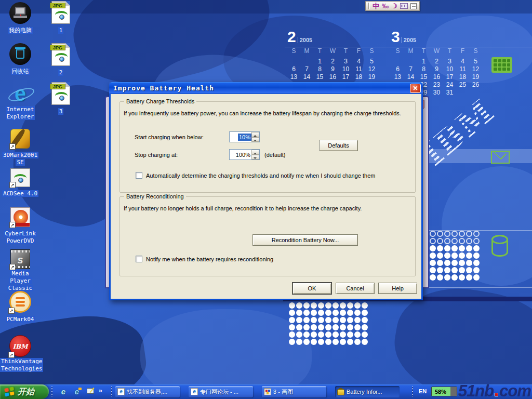  Describe the element at coordinates (112, 392) in the screenshot. I see `taskbar-grip` at that location.